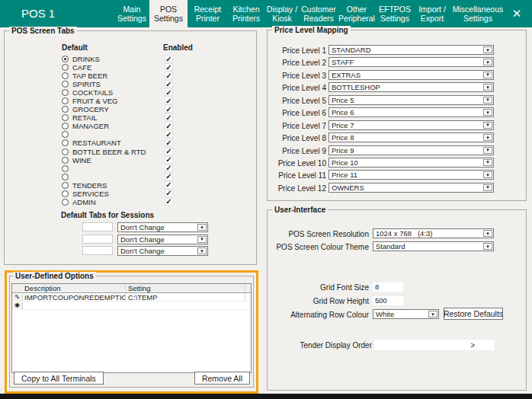 This screenshot has width=532, height=399. I want to click on close-icon: ✕, so click(517, 14).